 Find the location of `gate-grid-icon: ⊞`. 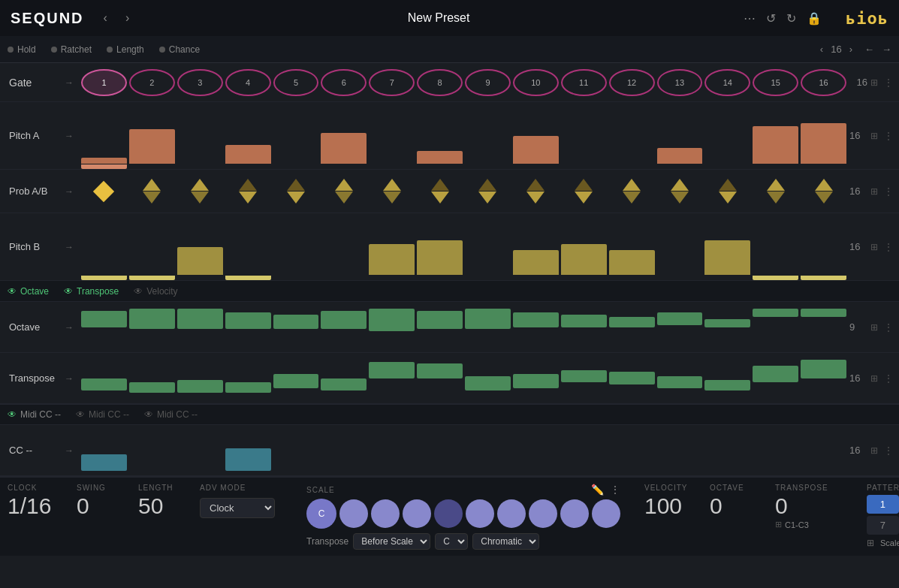

gate-grid-icon: ⊞ is located at coordinates (874, 83).